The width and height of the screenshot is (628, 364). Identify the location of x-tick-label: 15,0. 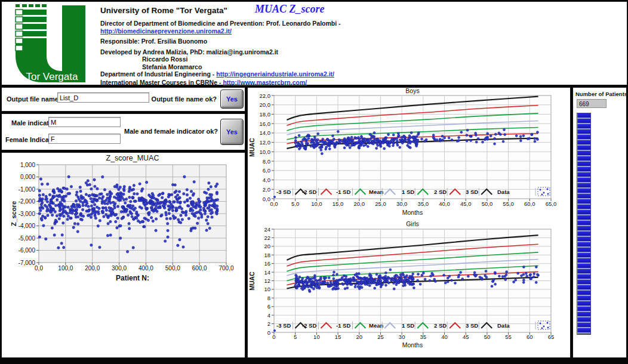
(338, 204).